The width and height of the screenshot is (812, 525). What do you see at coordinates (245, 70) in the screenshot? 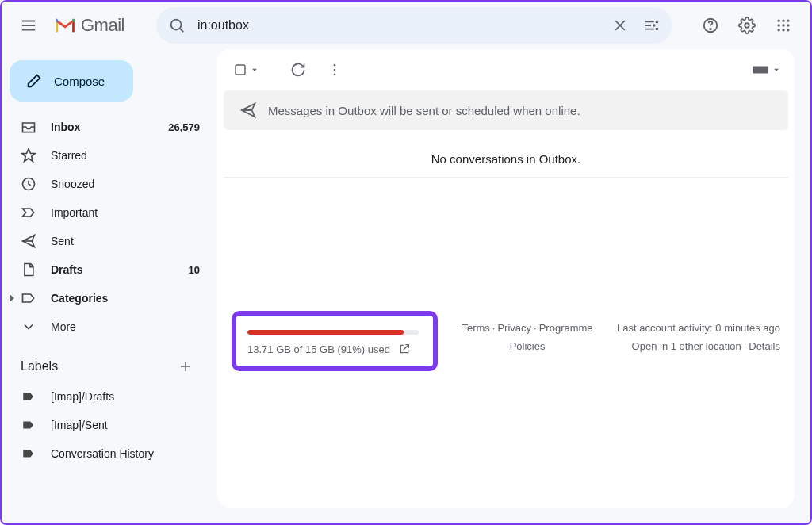
I see `select-all-checkbox` at bounding box center [245, 70].